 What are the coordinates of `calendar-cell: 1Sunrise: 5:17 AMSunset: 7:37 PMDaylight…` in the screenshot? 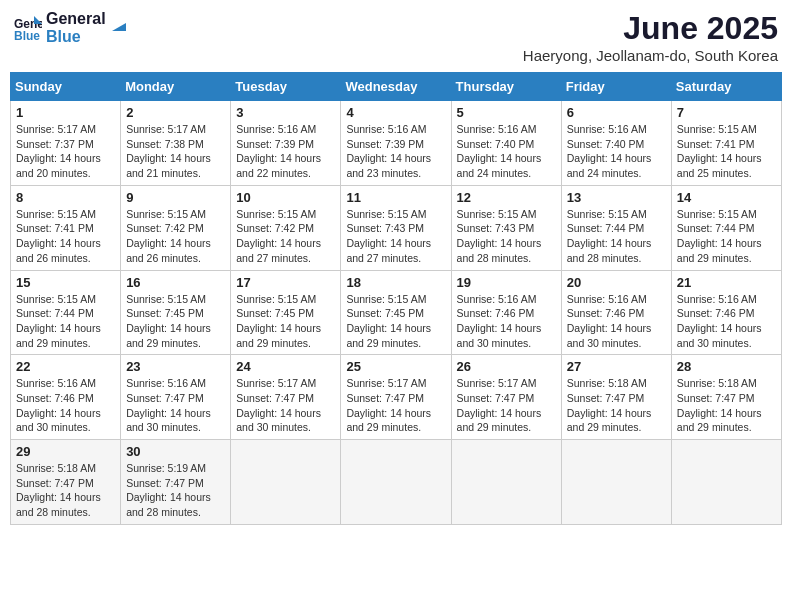 It's located at (66, 144).